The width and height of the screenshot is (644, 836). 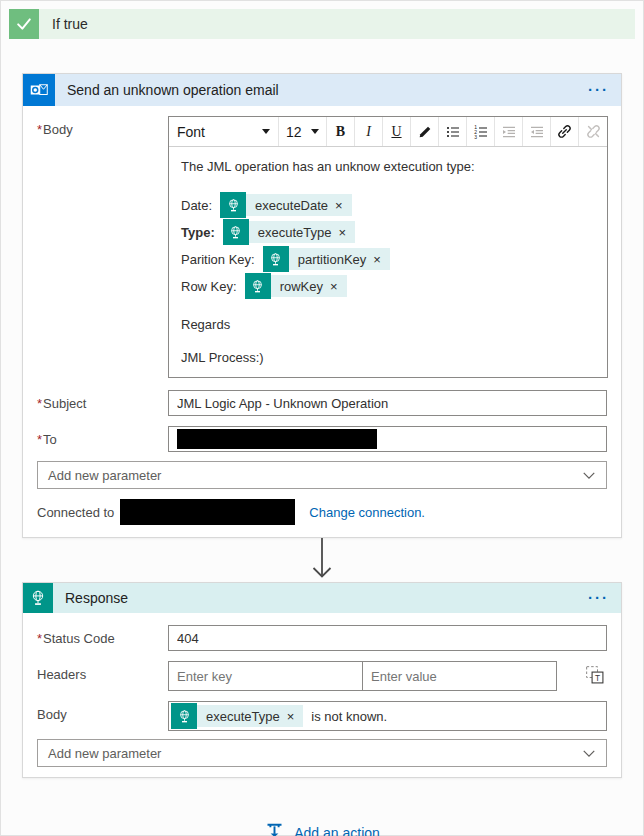 What do you see at coordinates (70, 24) in the screenshot?
I see `scope-title: If true` at bounding box center [70, 24].